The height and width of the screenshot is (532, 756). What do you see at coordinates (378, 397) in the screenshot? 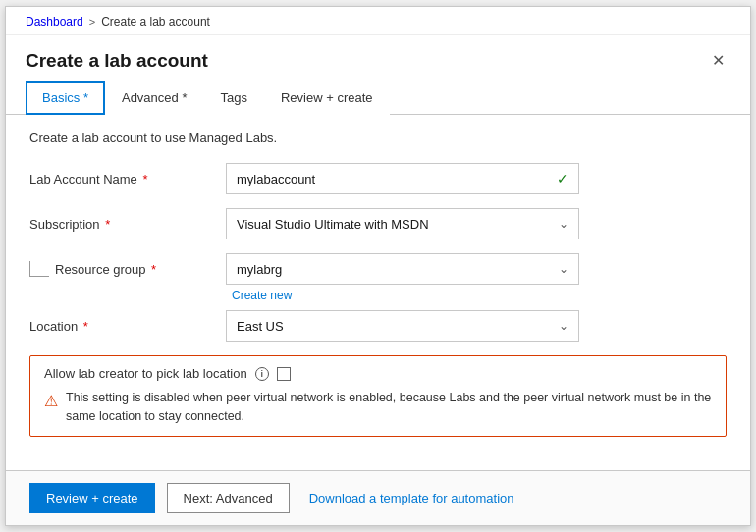
I see `warning-box: Allow lab creator to pick lab location i…` at bounding box center [378, 397].